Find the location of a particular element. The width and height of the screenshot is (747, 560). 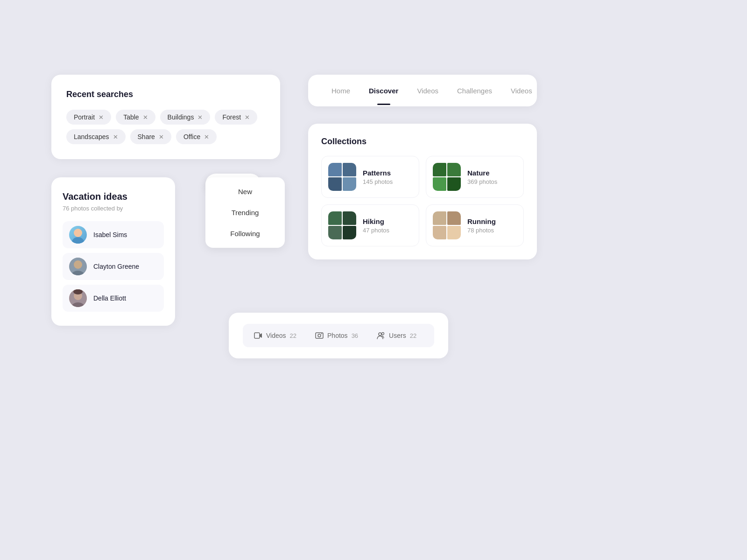

collection-nature: Nature 369 photos is located at coordinates (475, 177).